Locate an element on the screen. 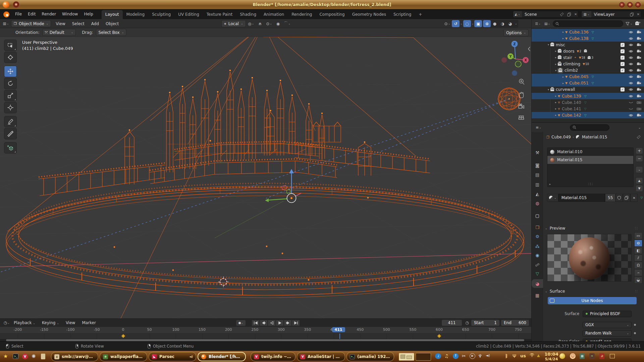 This screenshot has height=362, width=644. fake-user-shield-icon is located at coordinates (619, 198).